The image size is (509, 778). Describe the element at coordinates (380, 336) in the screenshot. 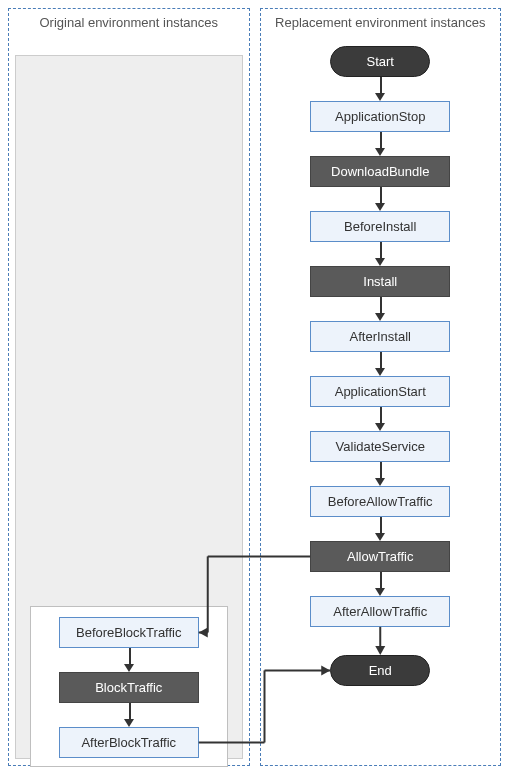

I see `node-after-install: AfterInstall` at that location.